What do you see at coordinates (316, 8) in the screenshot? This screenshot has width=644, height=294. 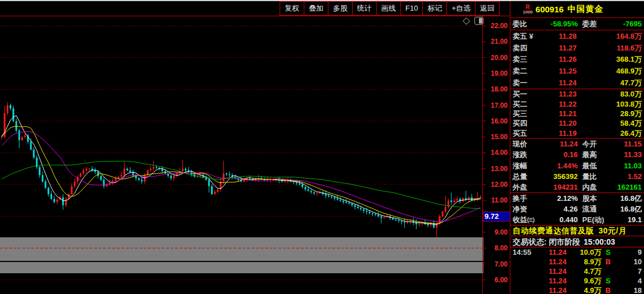 I see `toolbar-button-1: 叠加` at bounding box center [316, 8].